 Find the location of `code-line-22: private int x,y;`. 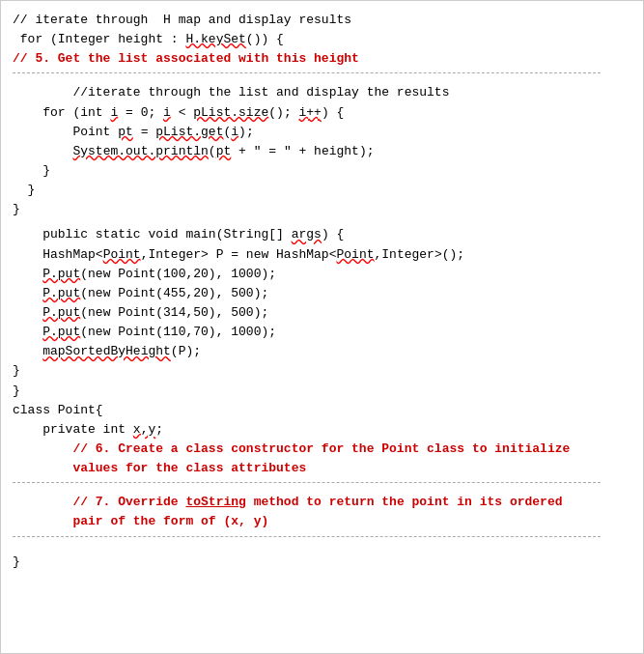

code-line-22: private int x,y; is located at coordinates (322, 430).